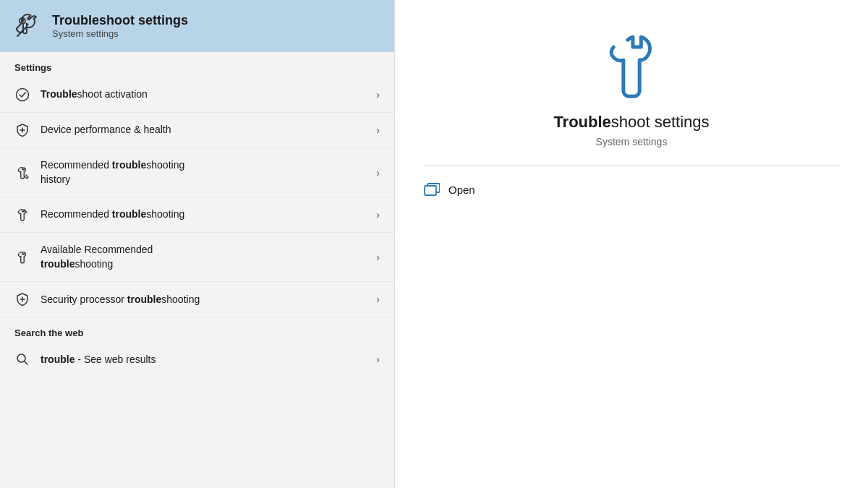  I want to click on nav-item-device-performance: Device performance & health ›, so click(197, 130).